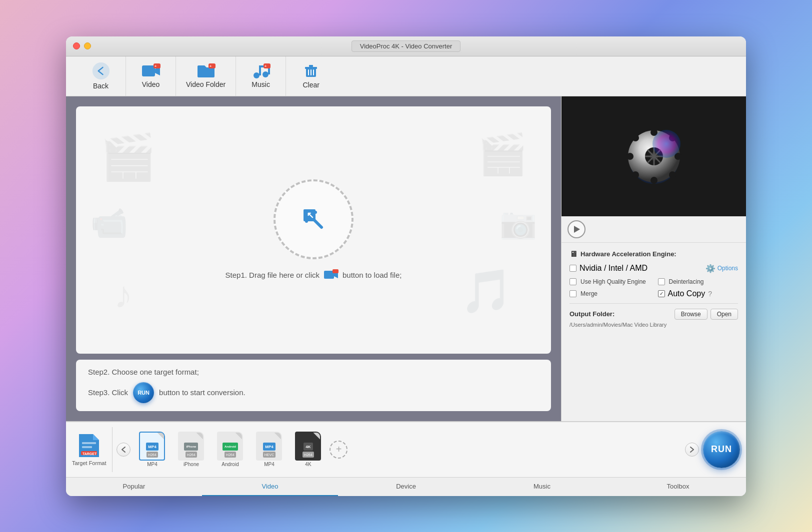 Image resolution: width=812 pixels, height=532 pixels. Describe the element at coordinates (88, 46) in the screenshot. I see `minimize-button` at that location.